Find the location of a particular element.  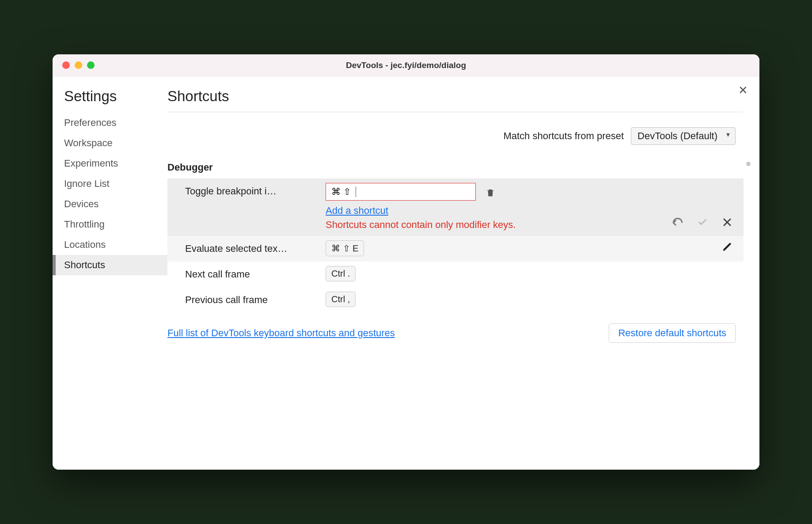

restore-defaults-button: Restore default shortcuts is located at coordinates (672, 333).